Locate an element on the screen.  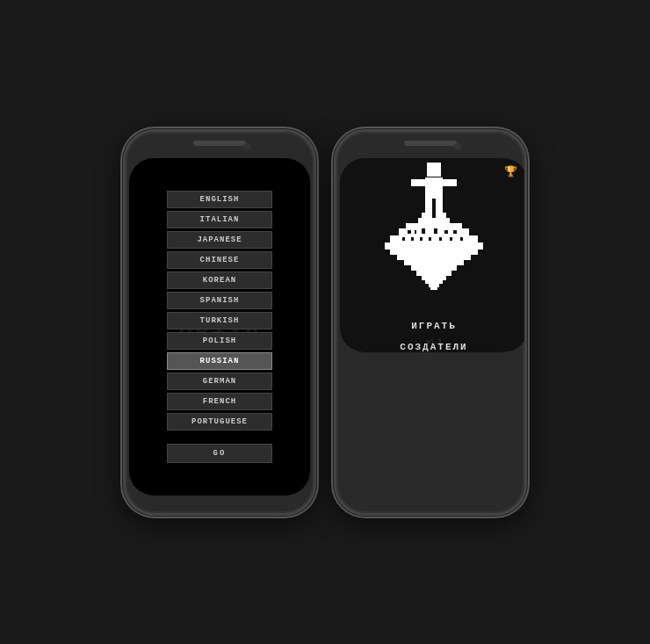
language-item-french: FRENCH is located at coordinates (220, 402).